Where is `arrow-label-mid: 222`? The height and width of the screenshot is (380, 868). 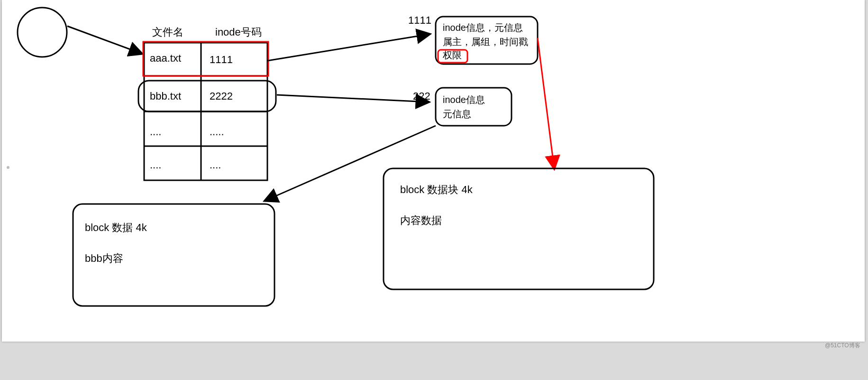 arrow-label-mid: 222 is located at coordinates (422, 96).